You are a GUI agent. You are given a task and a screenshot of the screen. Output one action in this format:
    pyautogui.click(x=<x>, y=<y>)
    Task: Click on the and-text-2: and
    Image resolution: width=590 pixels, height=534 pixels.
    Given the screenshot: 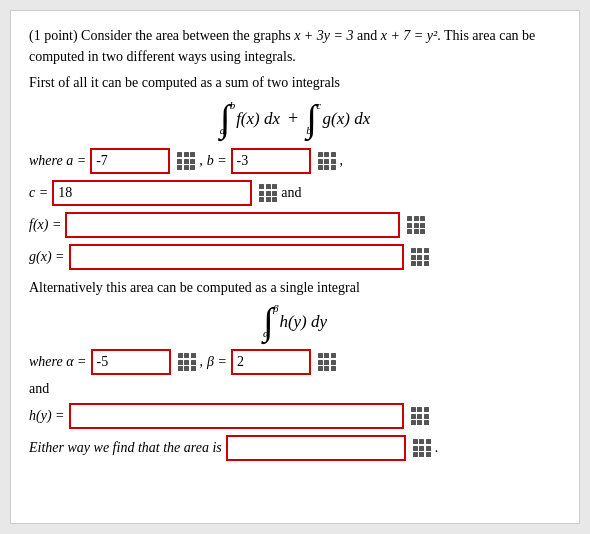 What is the action you would take?
    pyautogui.click(x=39, y=389)
    